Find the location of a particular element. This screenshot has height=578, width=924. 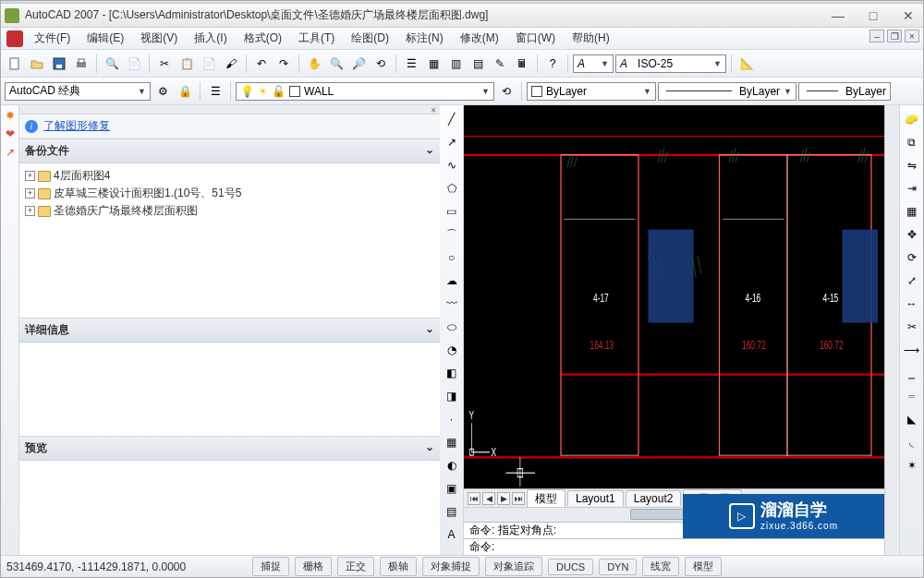

mdi-minimize-icon: – is located at coordinates (877, 36).